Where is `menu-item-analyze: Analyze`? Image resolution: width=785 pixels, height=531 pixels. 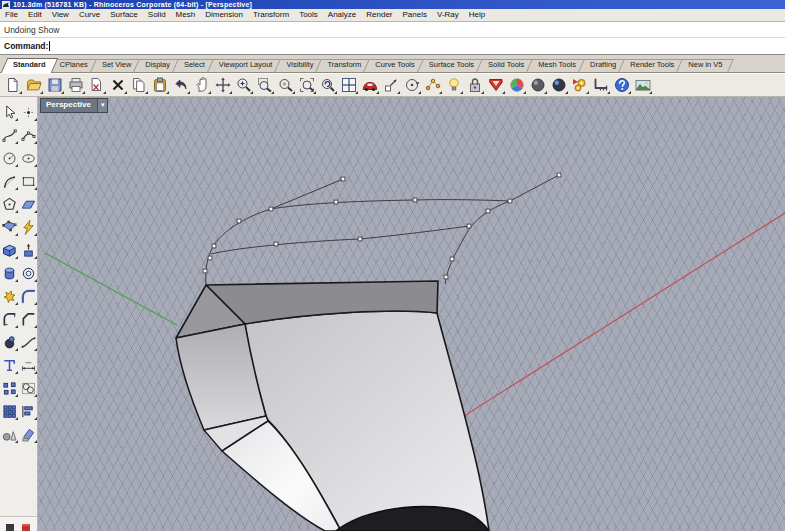 menu-item-analyze: Analyze is located at coordinates (342, 15).